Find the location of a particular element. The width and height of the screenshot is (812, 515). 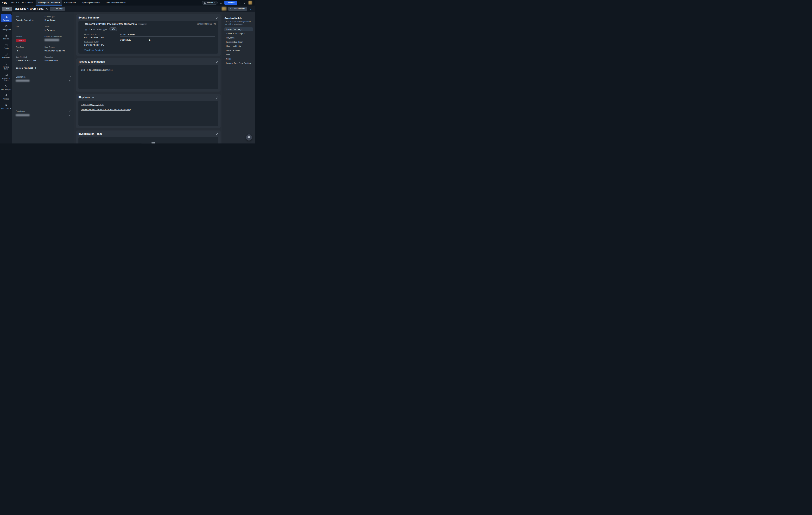

description-label: Description is located at coordinates (21, 77).